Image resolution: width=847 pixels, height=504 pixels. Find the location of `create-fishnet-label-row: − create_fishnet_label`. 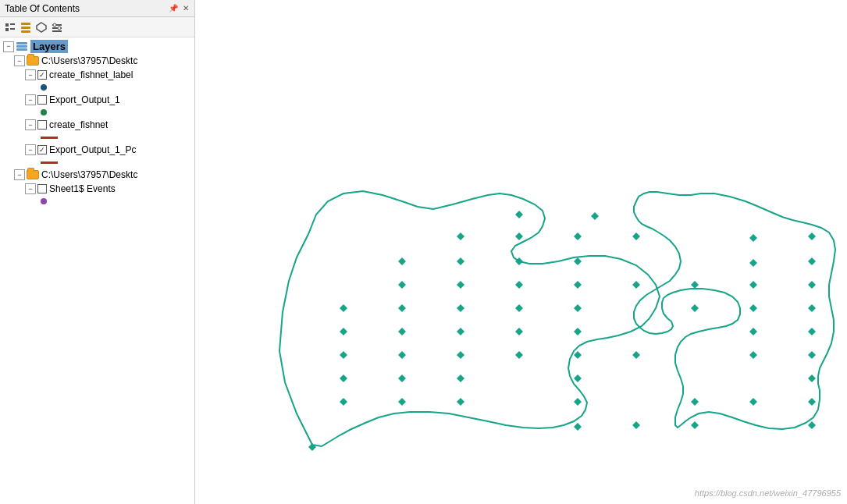

create-fishnet-label-row: − create_fishnet_label is located at coordinates (97, 75).